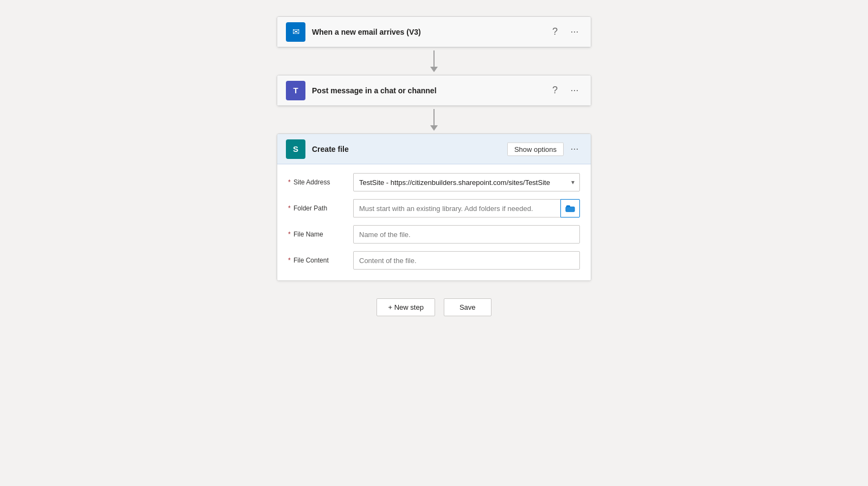  I want to click on step-createfile-header: S Create file Show options ? ···, so click(434, 149).